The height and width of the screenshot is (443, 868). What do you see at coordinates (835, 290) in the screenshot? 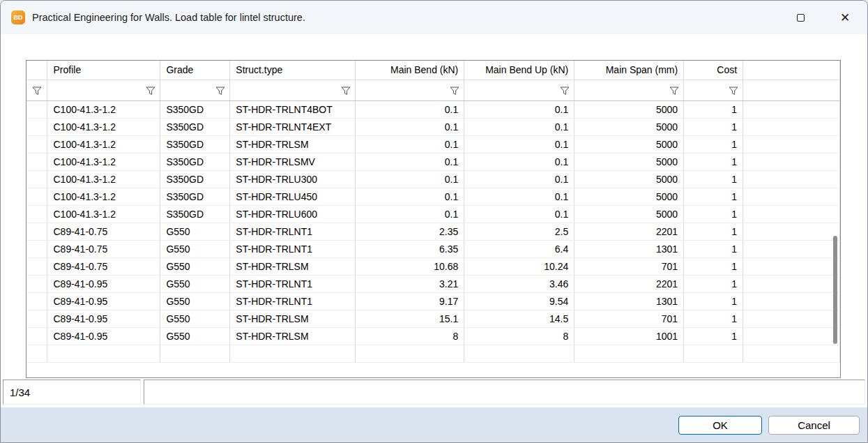
I see `scrollbar-thumb` at bounding box center [835, 290].